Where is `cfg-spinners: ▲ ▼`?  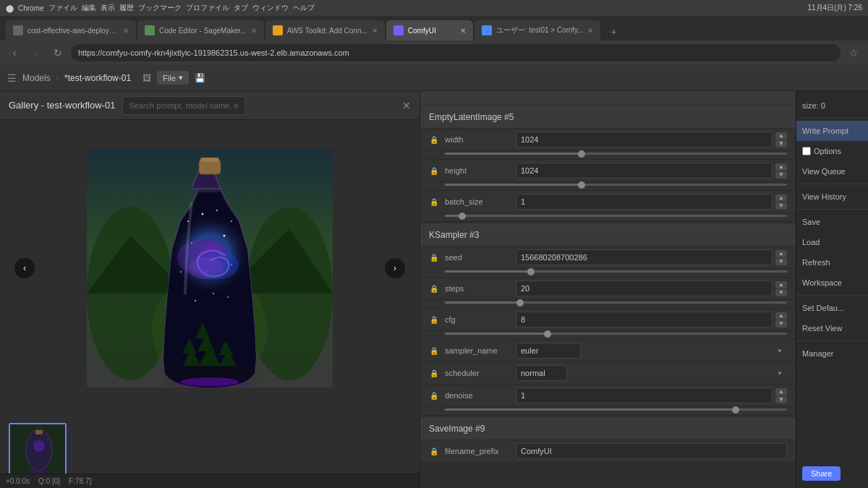 cfg-spinners: ▲ ▼ is located at coordinates (781, 320).